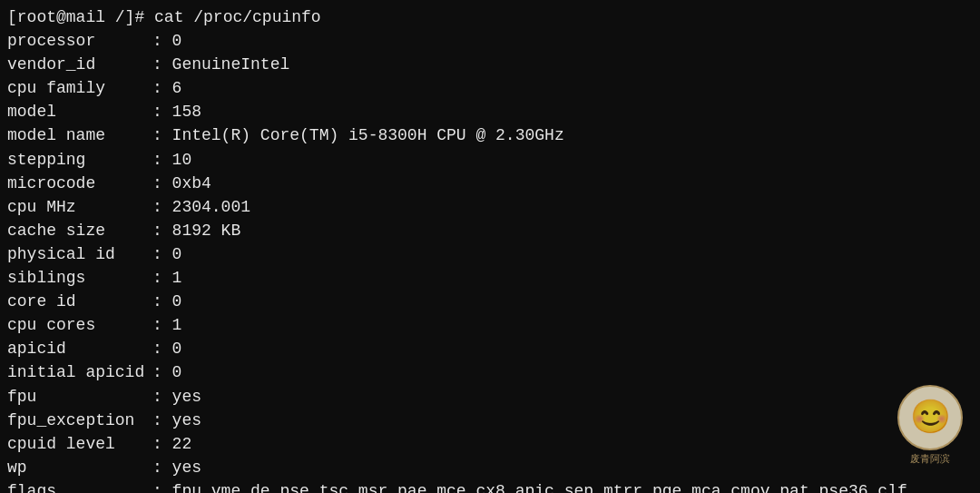  Describe the element at coordinates (80, 325) in the screenshot. I see `line-key: cpu cores` at that location.